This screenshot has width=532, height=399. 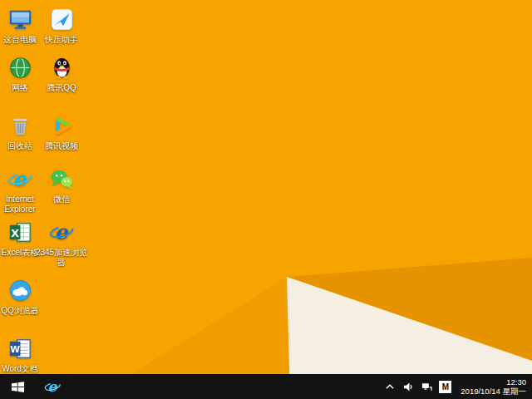 I want to click on browser-2345-icon: e, so click(x=62, y=233).